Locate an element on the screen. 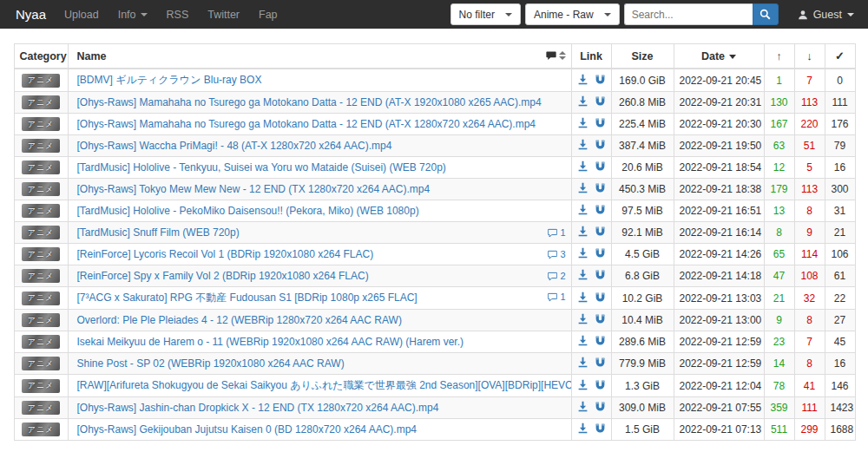 Image resolution: width=868 pixels, height=452 pixels. nav-link-info: Info is located at coordinates (133, 15).